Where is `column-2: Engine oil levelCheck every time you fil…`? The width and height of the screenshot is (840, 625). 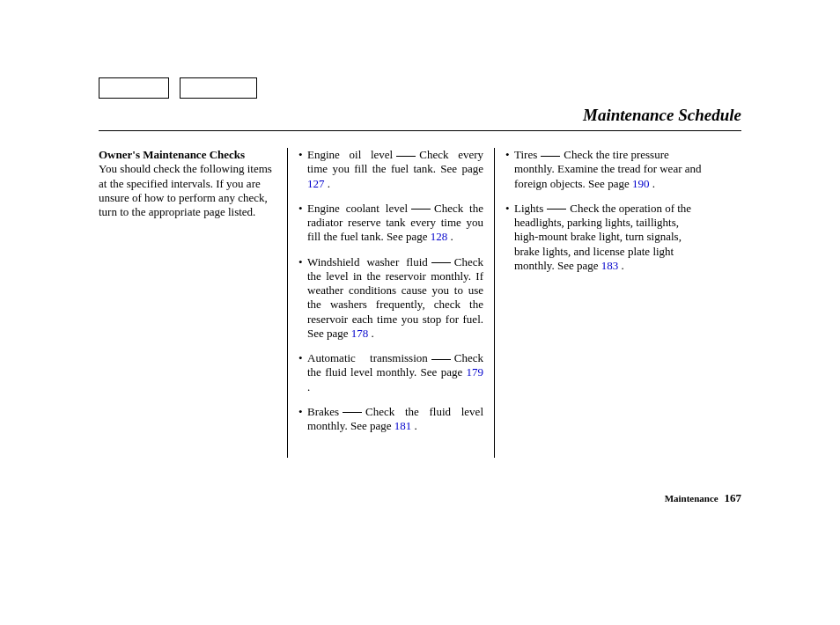
column-2: Engine oil levelCheck every time you fil… is located at coordinates (391, 303).